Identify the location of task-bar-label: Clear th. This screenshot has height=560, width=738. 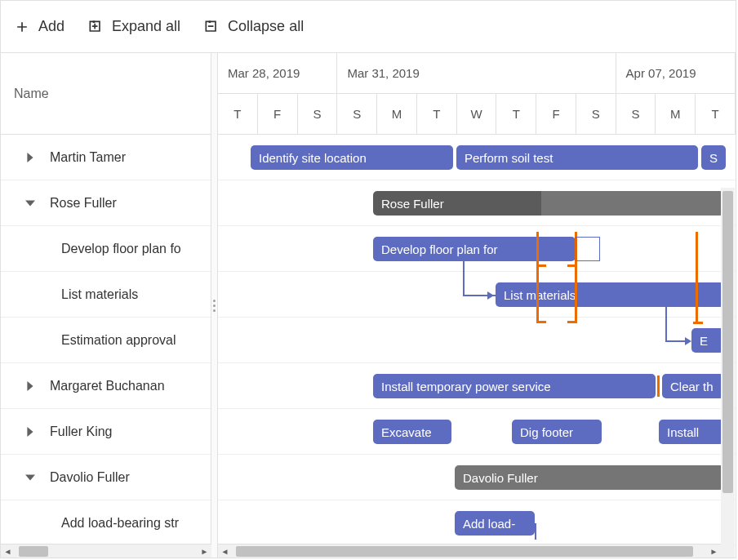
(692, 387).